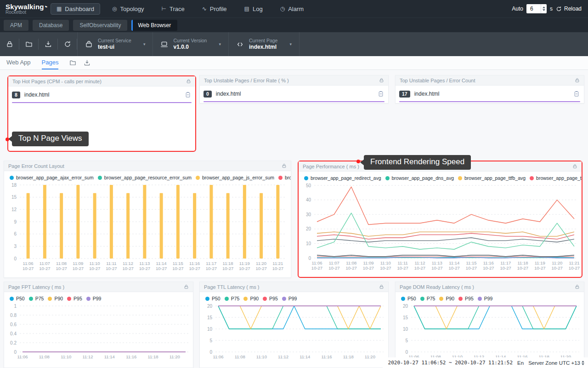 The height and width of the screenshot is (368, 588). Describe the element at coordinates (551, 9) in the screenshot. I see `auto-unit: s` at that location.